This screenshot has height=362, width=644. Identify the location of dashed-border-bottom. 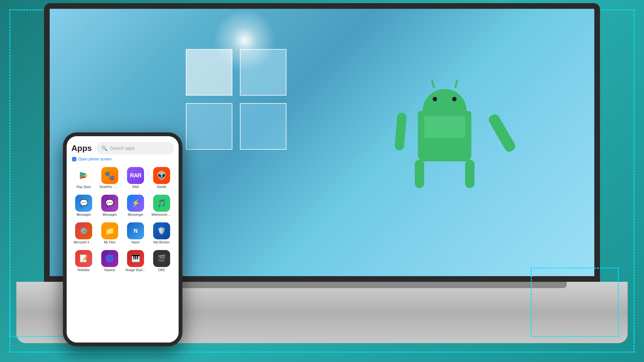
(322, 352).